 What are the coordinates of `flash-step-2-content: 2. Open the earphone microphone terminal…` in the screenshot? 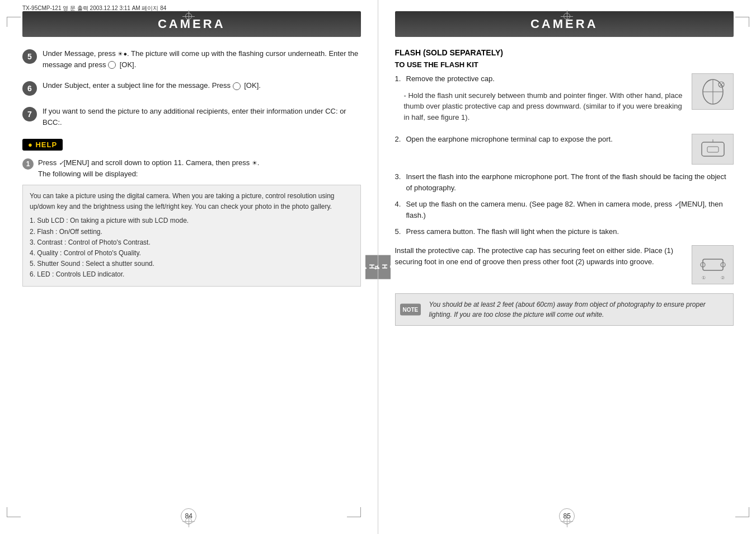 It's located at (541, 142).